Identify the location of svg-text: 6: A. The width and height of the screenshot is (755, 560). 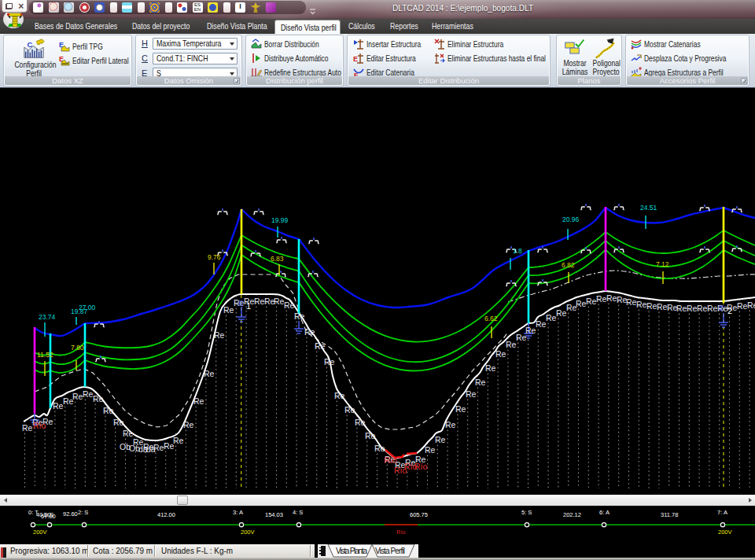
(604, 513).